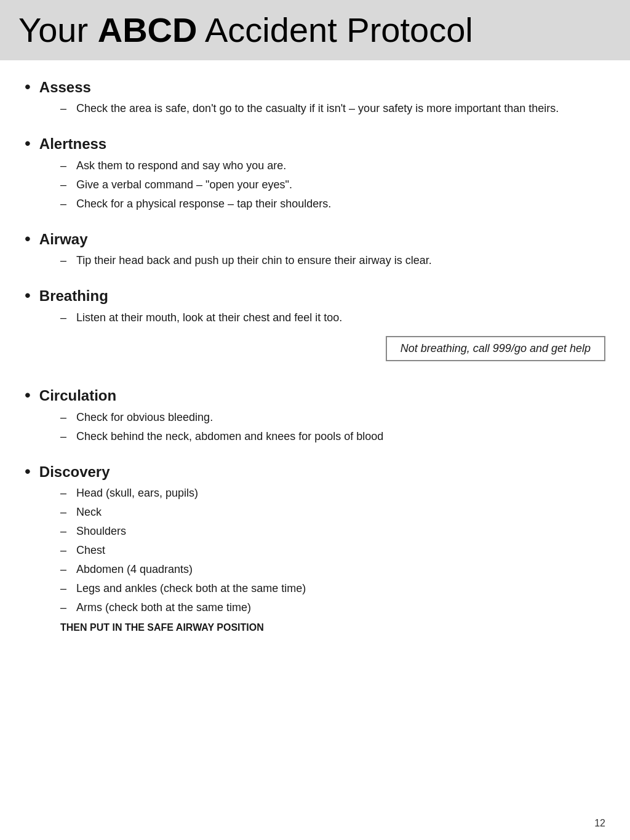 The height and width of the screenshot is (840, 630). What do you see at coordinates (333, 108) in the screenshot?
I see `sub-items-assess: – Check the area is safe, don't go to th…` at bounding box center [333, 108].